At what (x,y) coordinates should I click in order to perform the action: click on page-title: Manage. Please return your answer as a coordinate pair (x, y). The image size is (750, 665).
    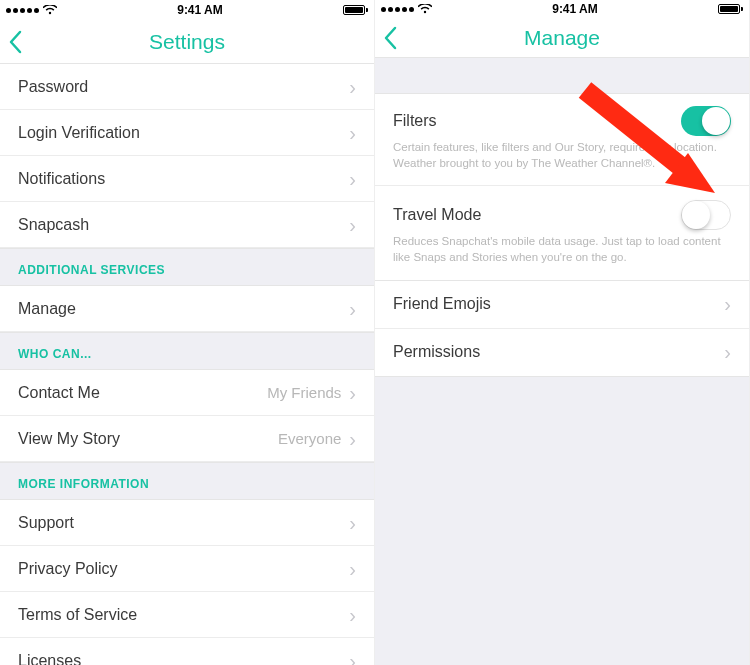
    Looking at the image, I should click on (562, 38).